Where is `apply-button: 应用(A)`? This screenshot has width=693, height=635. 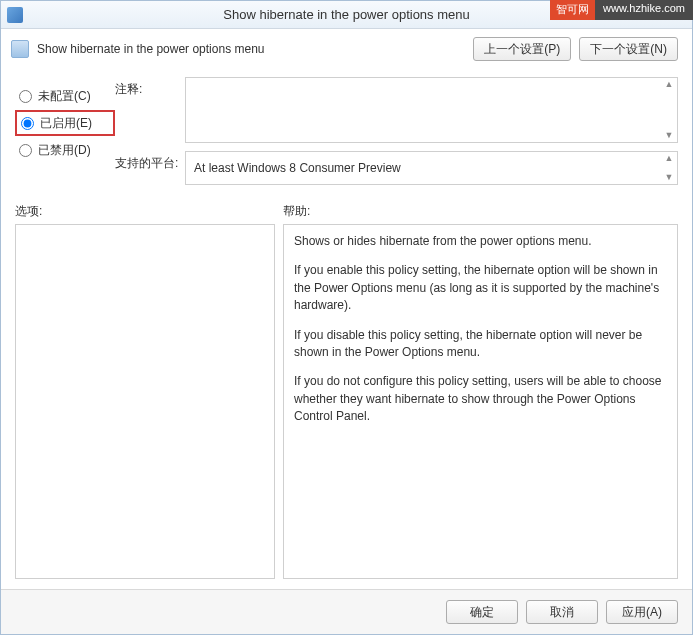
apply-button: 应用(A) is located at coordinates (642, 612).